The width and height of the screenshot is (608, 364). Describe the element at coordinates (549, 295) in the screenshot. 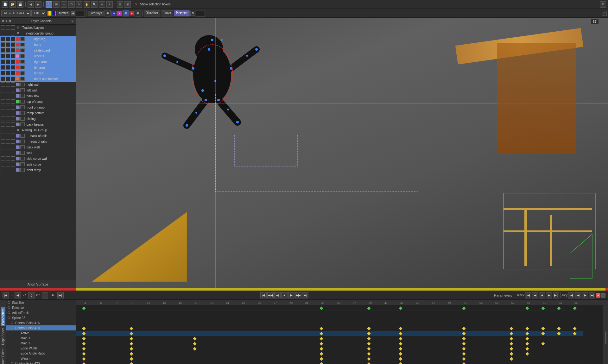

I see `track-btn-4: ▶` at that location.